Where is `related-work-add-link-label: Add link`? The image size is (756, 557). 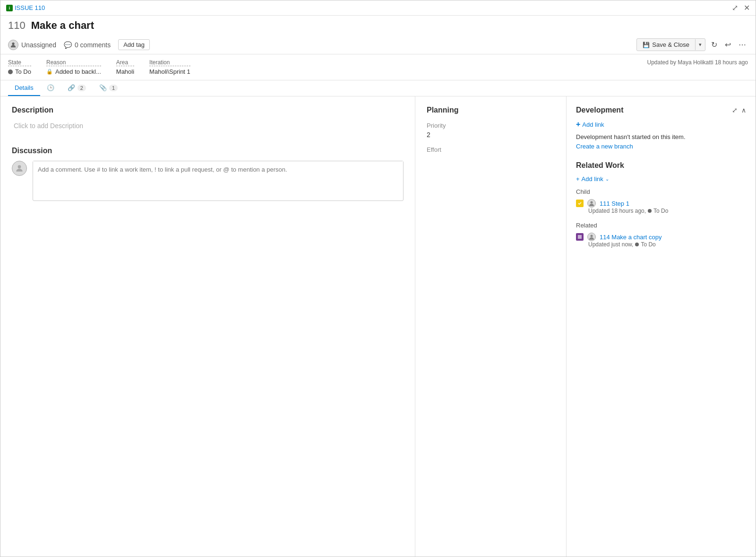 related-work-add-link-label: Add link is located at coordinates (593, 179).